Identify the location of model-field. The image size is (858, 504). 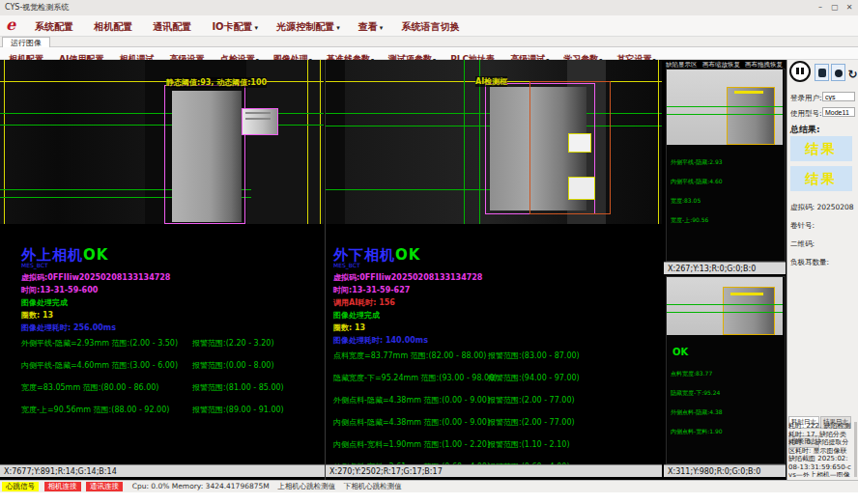
(839, 112).